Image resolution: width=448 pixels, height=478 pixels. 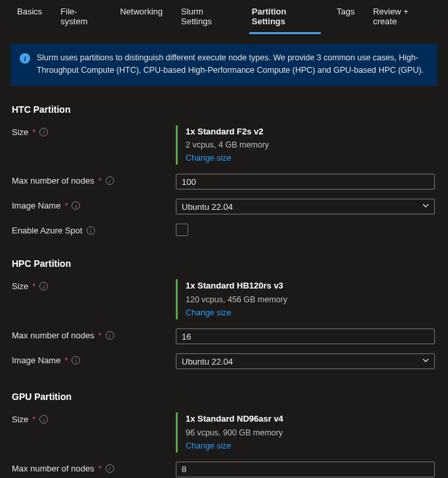 What do you see at coordinates (224, 17) in the screenshot?
I see `tab-bar: Basics File-system Networking Slurm Sett…` at bounding box center [224, 17].